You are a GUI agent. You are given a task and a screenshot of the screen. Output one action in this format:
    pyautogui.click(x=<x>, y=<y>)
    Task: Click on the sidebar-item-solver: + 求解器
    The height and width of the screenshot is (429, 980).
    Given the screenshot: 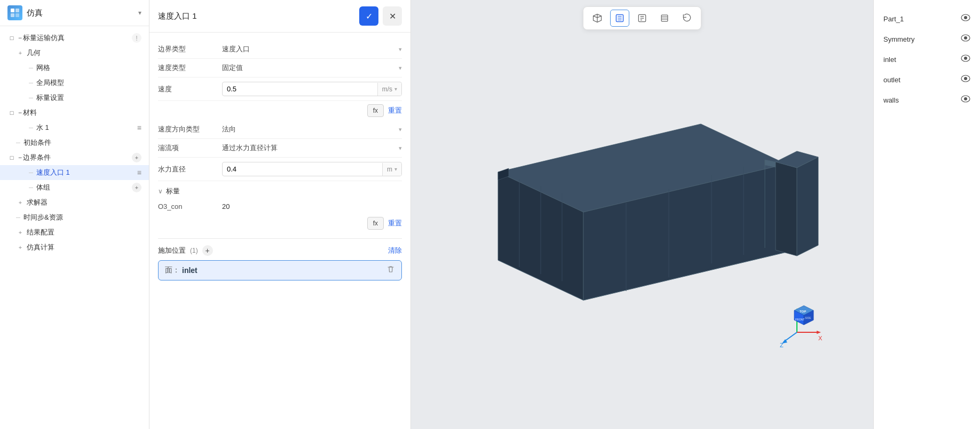 What is the action you would take?
    pyautogui.click(x=75, y=202)
    